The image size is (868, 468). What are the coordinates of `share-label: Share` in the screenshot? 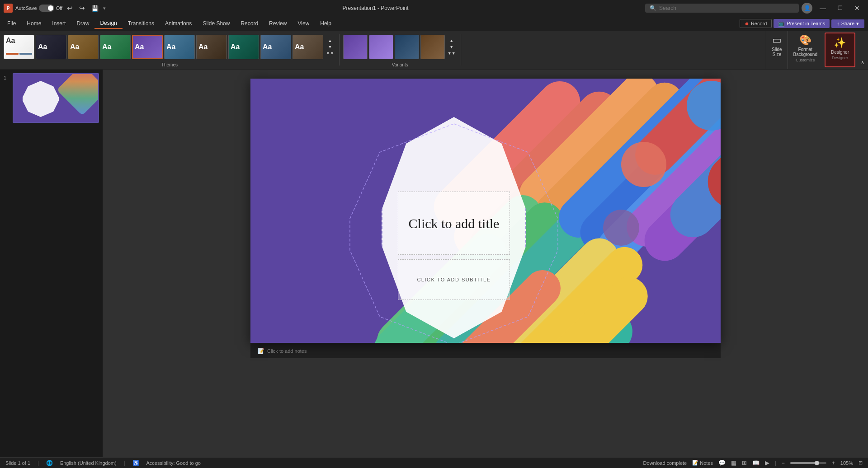 It's located at (848, 23).